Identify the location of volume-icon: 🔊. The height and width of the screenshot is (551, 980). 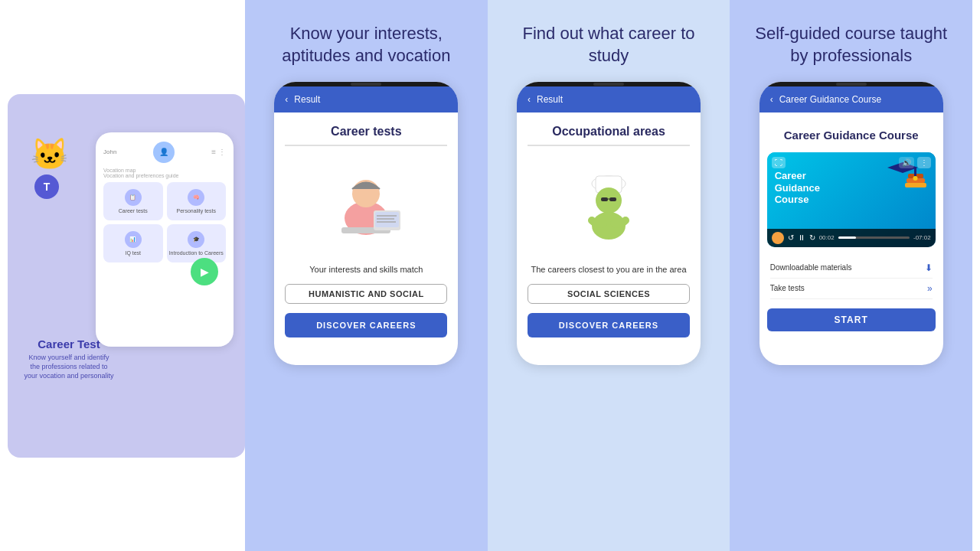
(906, 162).